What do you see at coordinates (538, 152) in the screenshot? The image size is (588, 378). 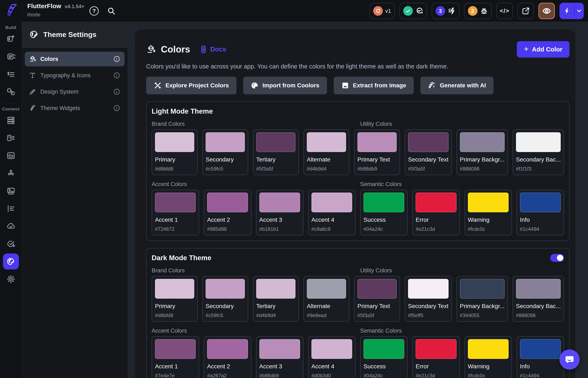 I see `color-card: Secondary Bac...#f1f1f3` at bounding box center [538, 152].